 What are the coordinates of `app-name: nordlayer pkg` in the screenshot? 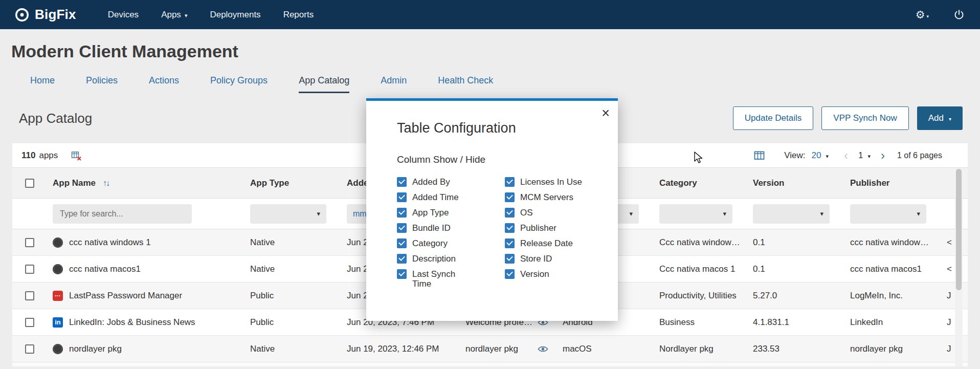 It's located at (95, 349).